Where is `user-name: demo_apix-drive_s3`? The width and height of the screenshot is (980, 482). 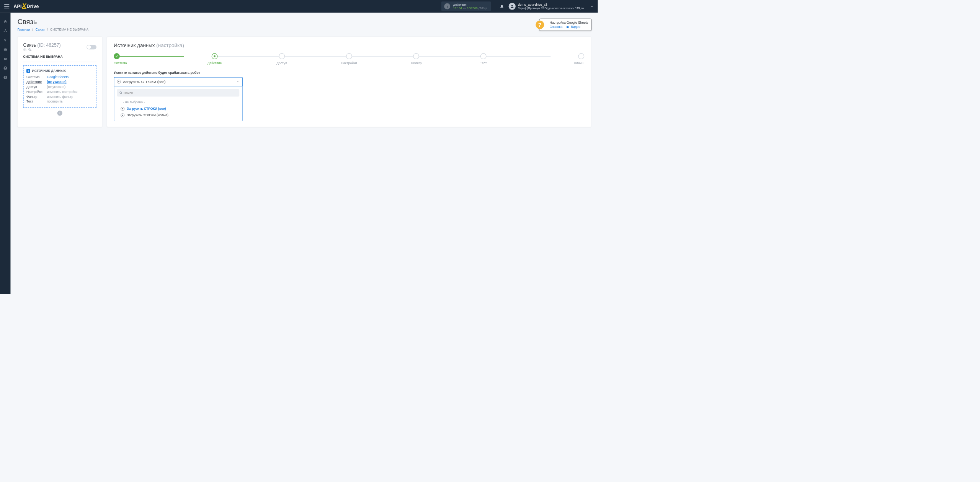
user-name: demo_apix-drive_s3 is located at coordinates (551, 5).